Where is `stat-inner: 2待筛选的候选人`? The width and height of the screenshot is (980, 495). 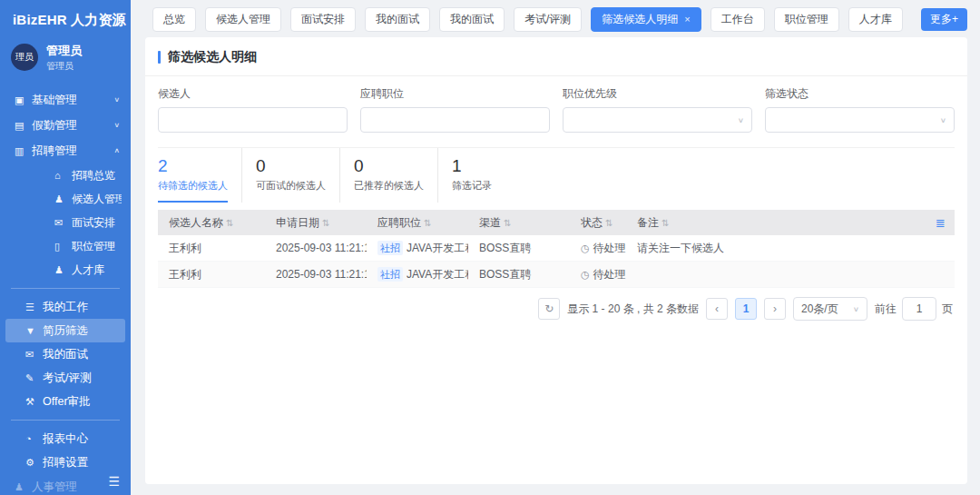
stat-inner: 2待筛选的候选人 is located at coordinates (192, 180).